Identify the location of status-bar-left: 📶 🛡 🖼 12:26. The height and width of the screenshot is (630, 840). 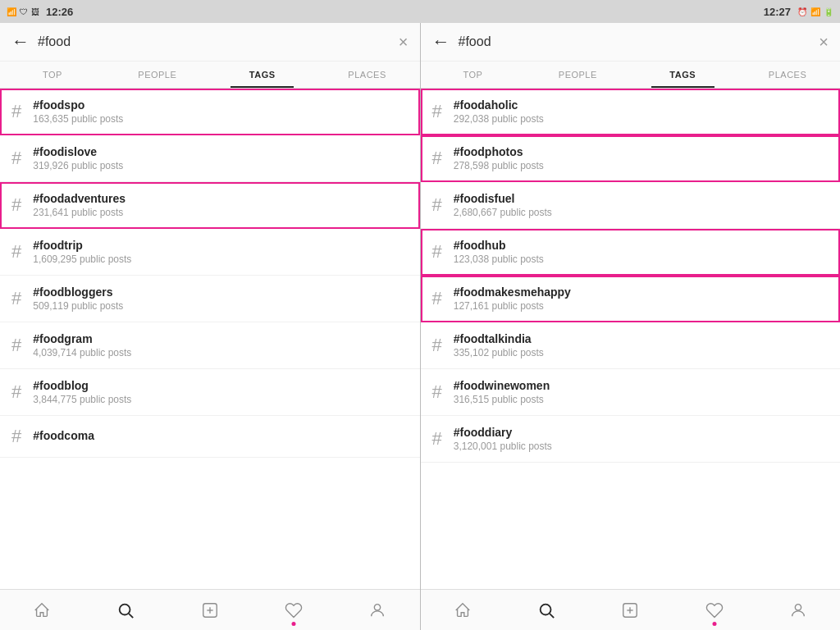
(210, 11).